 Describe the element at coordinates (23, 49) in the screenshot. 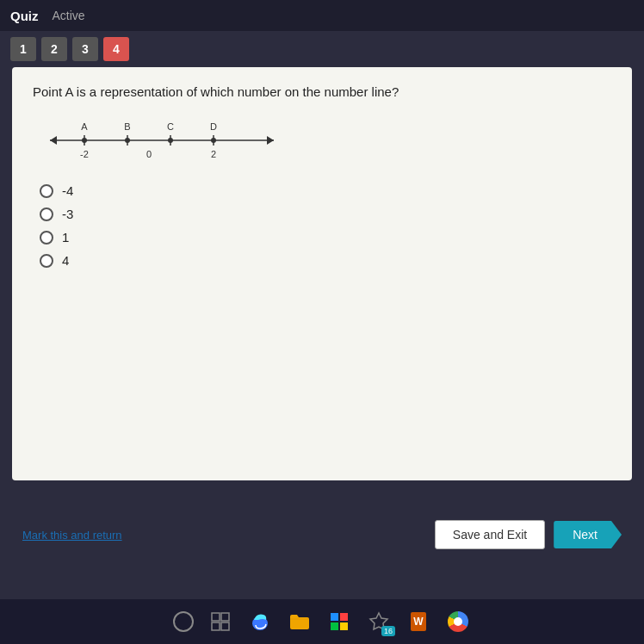

I see `tab-1: 1` at that location.